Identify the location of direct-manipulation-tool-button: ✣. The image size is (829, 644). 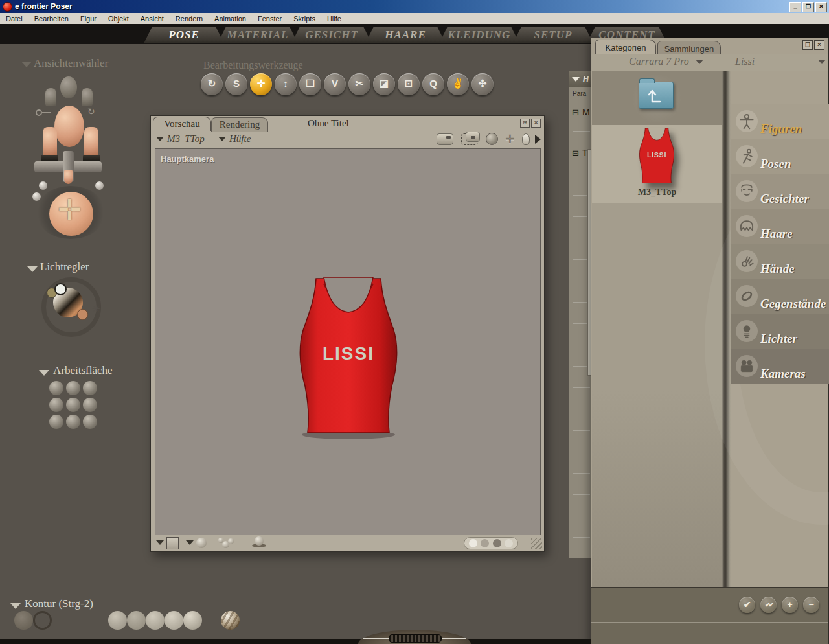
(483, 84).